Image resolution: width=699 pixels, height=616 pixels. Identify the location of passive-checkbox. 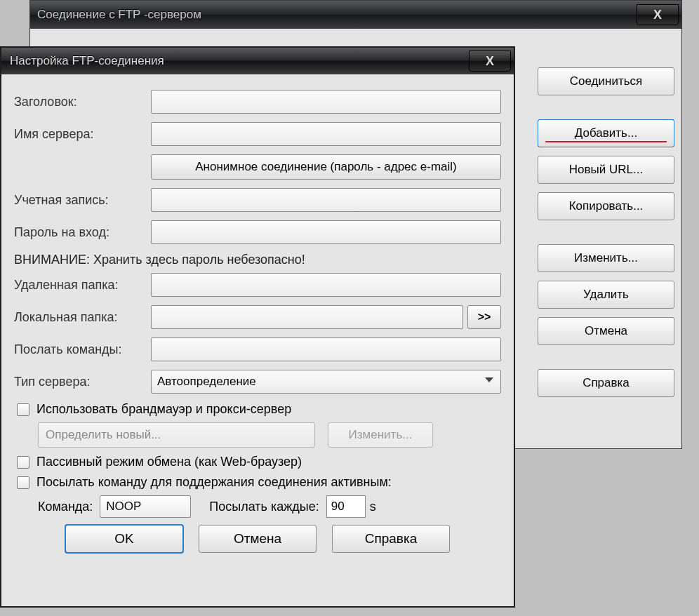
(23, 462).